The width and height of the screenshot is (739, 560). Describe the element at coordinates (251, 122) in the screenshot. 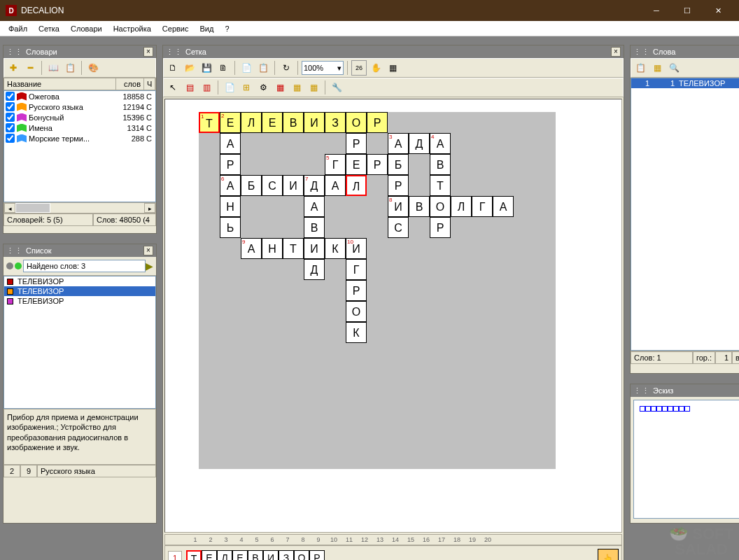

I see `grid-cell: Л` at that location.